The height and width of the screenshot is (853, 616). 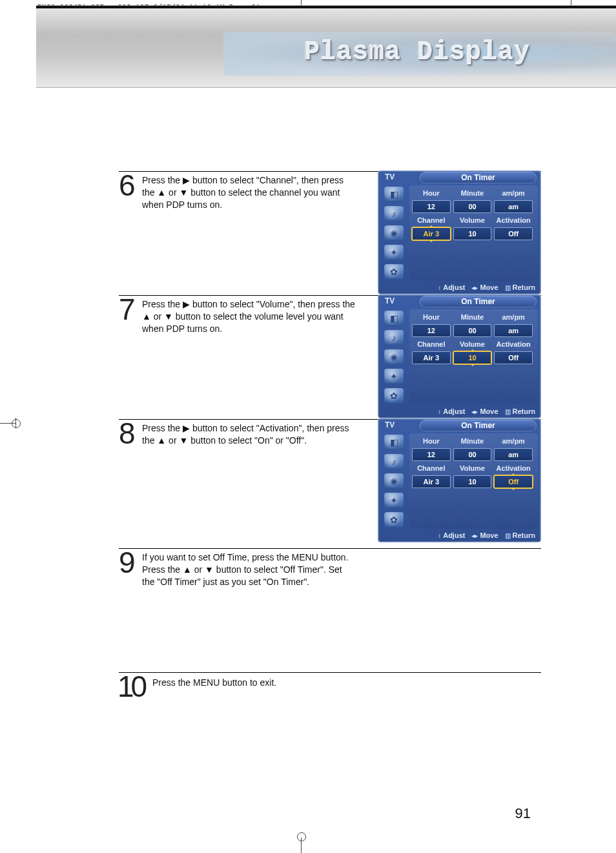 I want to click on step-text: Press the MENU button to exit., so click(x=259, y=683).